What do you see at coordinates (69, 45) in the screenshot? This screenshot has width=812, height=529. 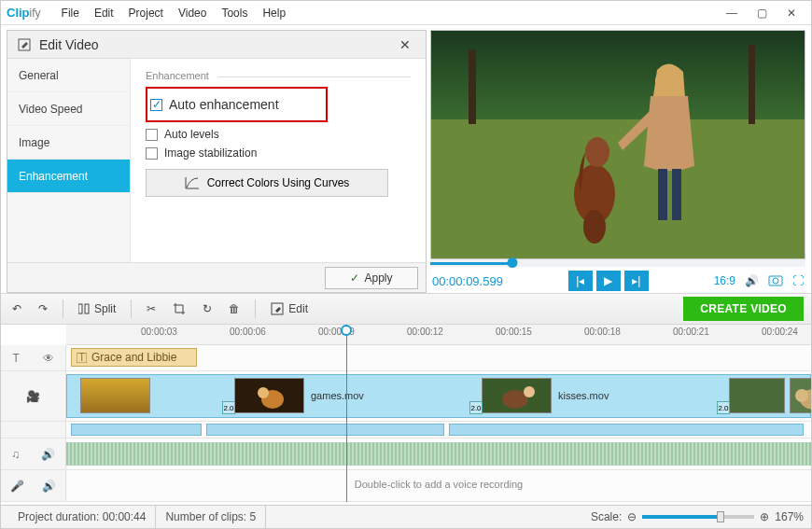 I see `panel-title: Edit Video` at bounding box center [69, 45].